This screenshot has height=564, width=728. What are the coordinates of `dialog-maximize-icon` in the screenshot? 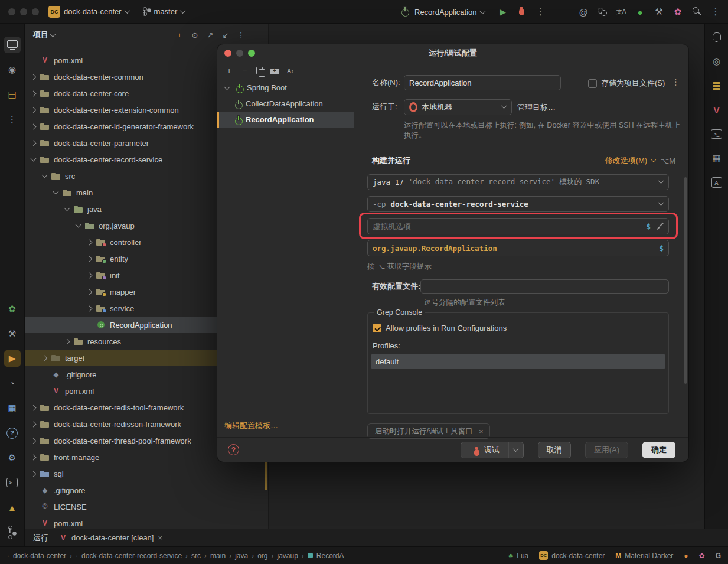 It's located at (252, 53).